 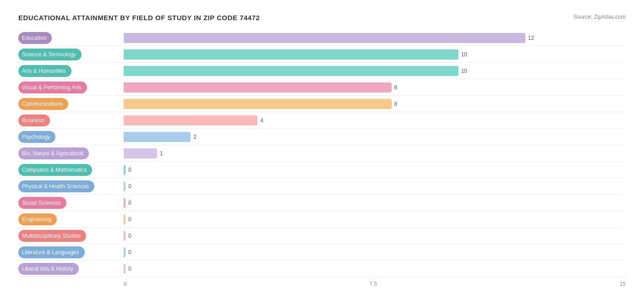 I want to click on bar-value: 4, so click(x=262, y=120).